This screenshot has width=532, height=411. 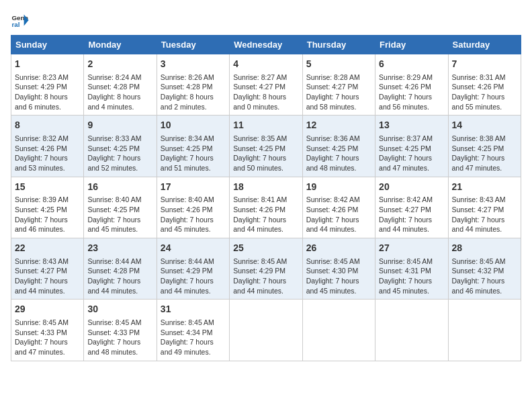 What do you see at coordinates (484, 85) in the screenshot?
I see `day-cell: 7Sunrise: 8:31 AM Sunset: 4:26 PM Daylig…` at bounding box center [484, 85].